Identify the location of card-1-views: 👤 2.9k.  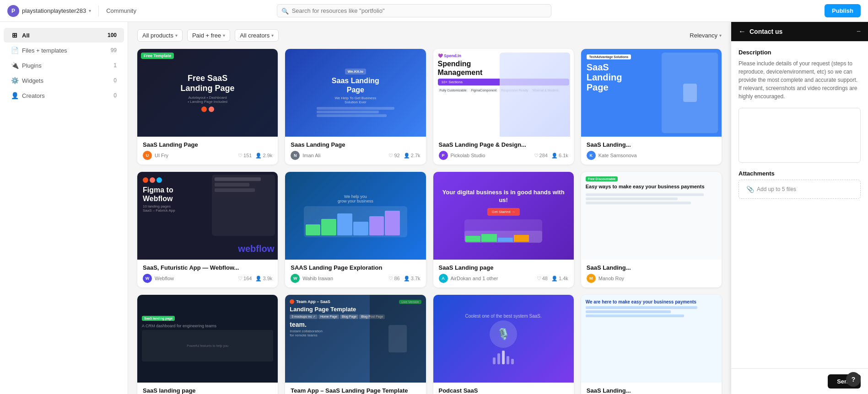
(264, 155).